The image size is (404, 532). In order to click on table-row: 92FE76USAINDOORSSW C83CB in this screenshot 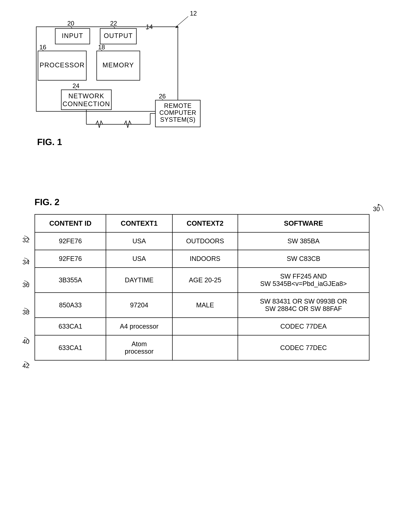, I will do `click(202, 259)`.